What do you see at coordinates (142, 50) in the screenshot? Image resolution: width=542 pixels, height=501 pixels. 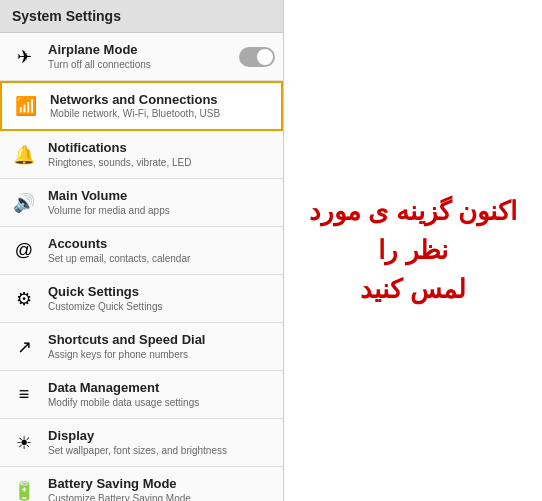 I see `airplane-mode-title: Airplane Mode` at bounding box center [142, 50].